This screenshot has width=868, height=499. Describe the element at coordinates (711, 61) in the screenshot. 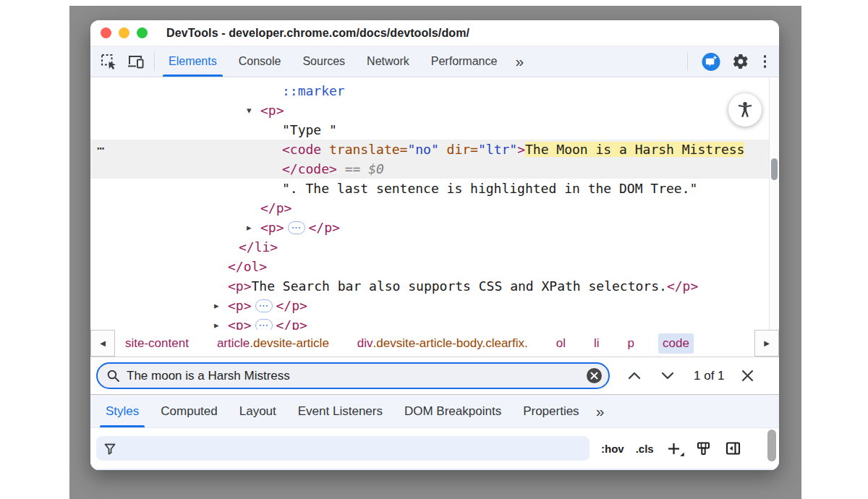

I see `ai-assistant-icon` at that location.